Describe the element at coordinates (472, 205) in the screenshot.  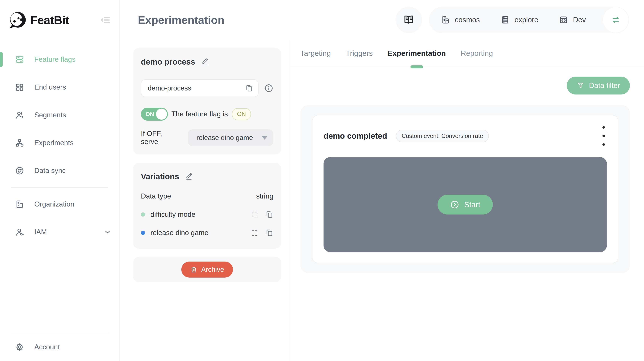
I see `start-label: Start` at that location.